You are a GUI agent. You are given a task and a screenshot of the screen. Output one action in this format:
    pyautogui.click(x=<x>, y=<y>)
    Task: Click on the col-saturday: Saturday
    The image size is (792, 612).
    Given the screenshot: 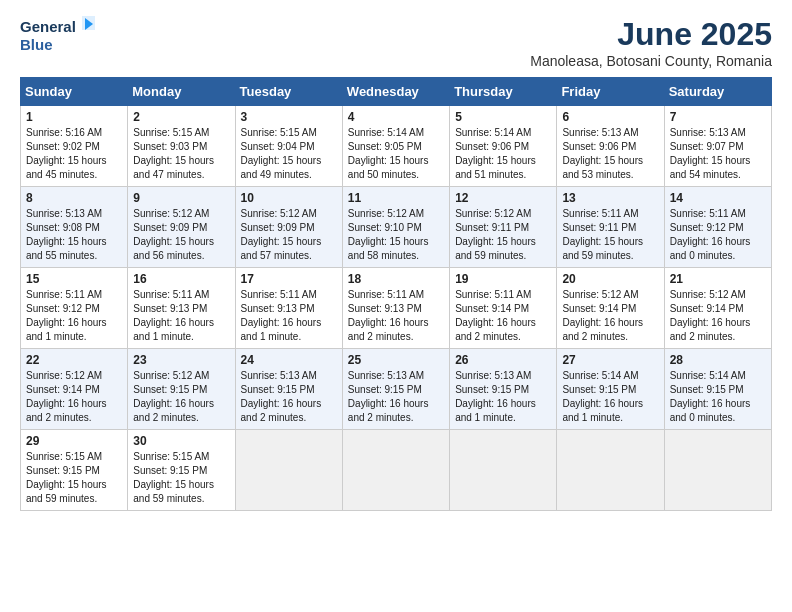 What is the action you would take?
    pyautogui.click(x=718, y=92)
    